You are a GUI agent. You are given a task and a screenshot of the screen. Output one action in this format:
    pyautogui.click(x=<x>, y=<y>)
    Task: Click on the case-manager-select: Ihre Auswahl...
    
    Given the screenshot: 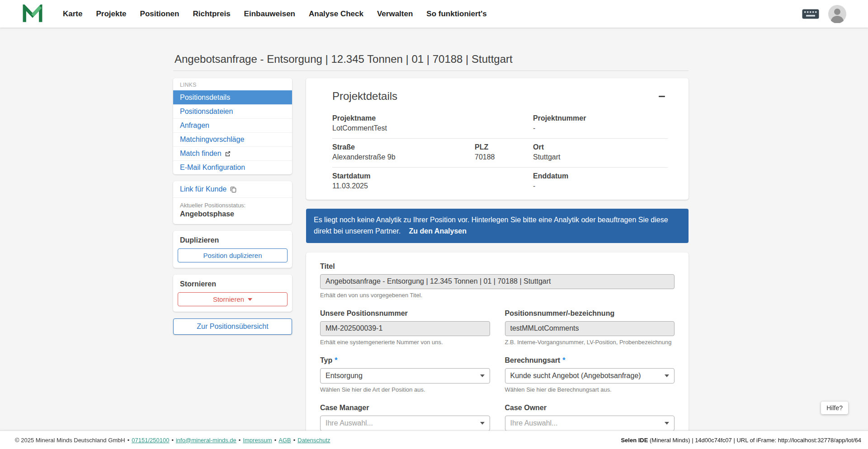 What is the action you would take?
    pyautogui.click(x=405, y=423)
    